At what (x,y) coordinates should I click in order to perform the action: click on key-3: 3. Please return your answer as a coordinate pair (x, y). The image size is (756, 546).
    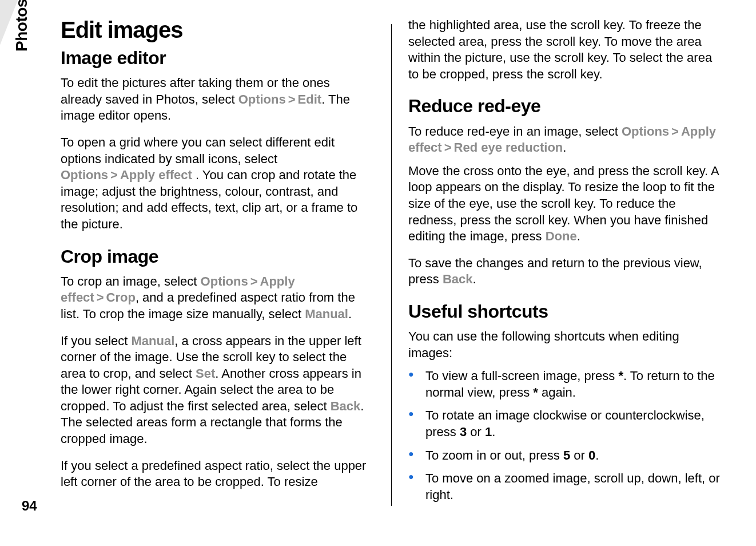
    Looking at the image, I should click on (463, 432).